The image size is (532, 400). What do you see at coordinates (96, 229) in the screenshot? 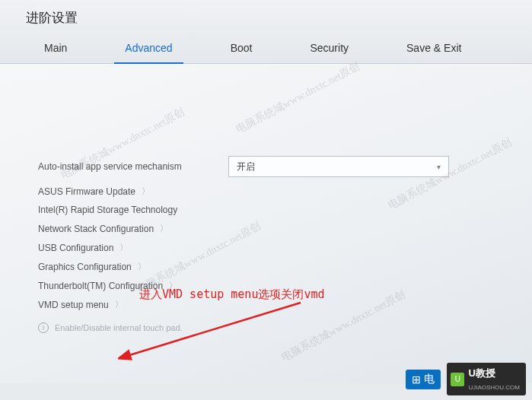
I see `item-label: Network Stack Configuration` at bounding box center [96, 229].